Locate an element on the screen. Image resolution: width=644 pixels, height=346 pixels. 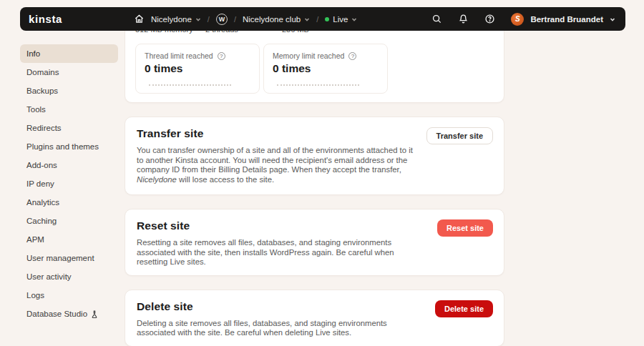
transfer-desc-part1: You can transfer ownership of a site and… is located at coordinates (275, 160).